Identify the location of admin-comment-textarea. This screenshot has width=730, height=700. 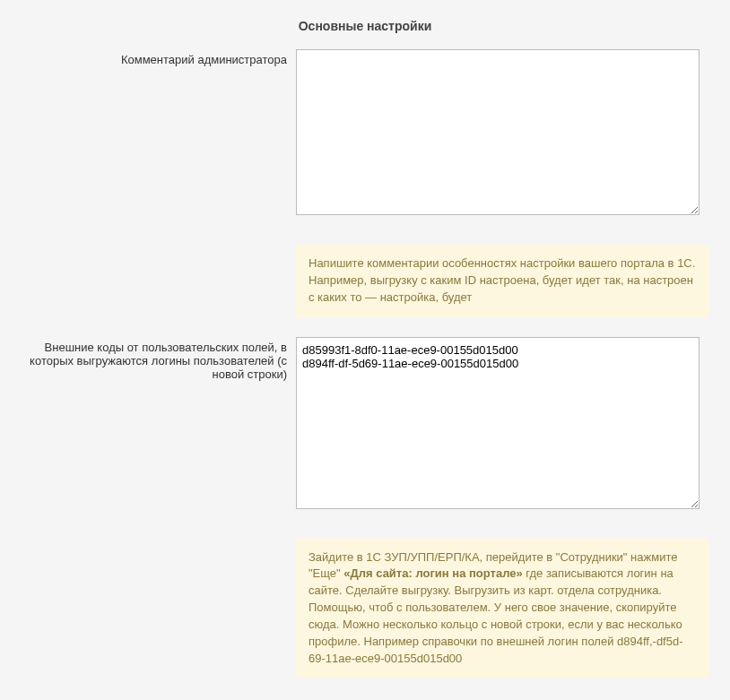
(498, 133).